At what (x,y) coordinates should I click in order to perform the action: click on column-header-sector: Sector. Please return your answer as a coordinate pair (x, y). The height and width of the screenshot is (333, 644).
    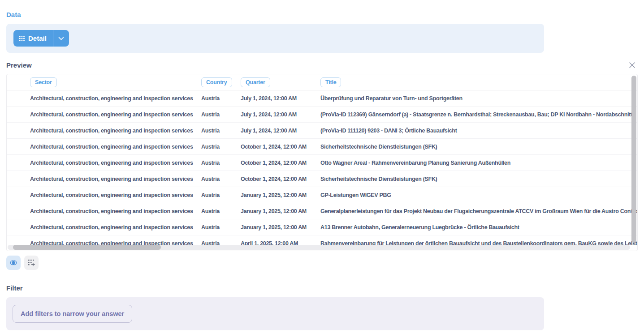
    Looking at the image, I should click on (43, 82).